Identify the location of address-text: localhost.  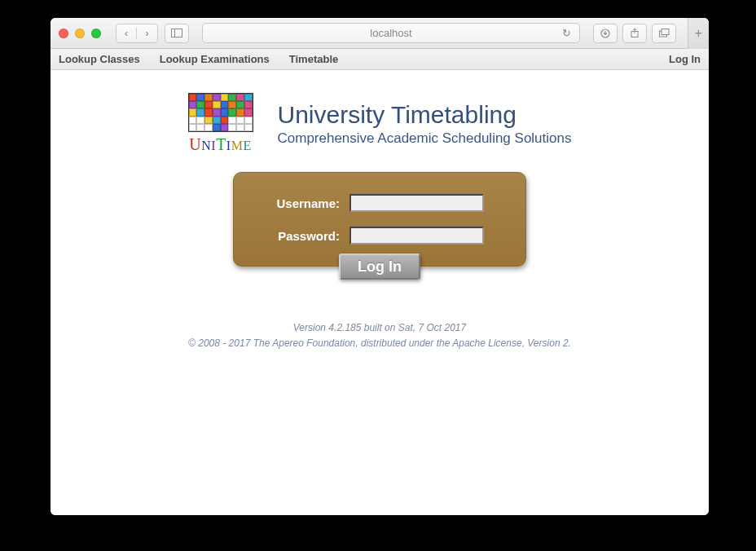
(391, 33).